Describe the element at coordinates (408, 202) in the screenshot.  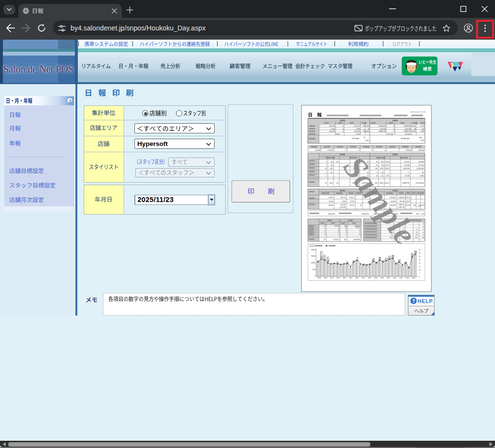
I see `svg-text: 26.1%` at that location.